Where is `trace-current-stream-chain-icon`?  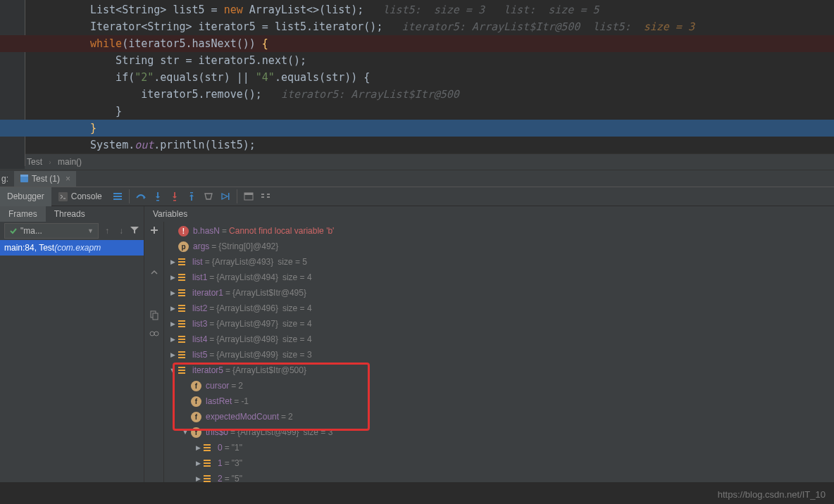
trace-current-stream-chain-icon is located at coordinates (266, 196).